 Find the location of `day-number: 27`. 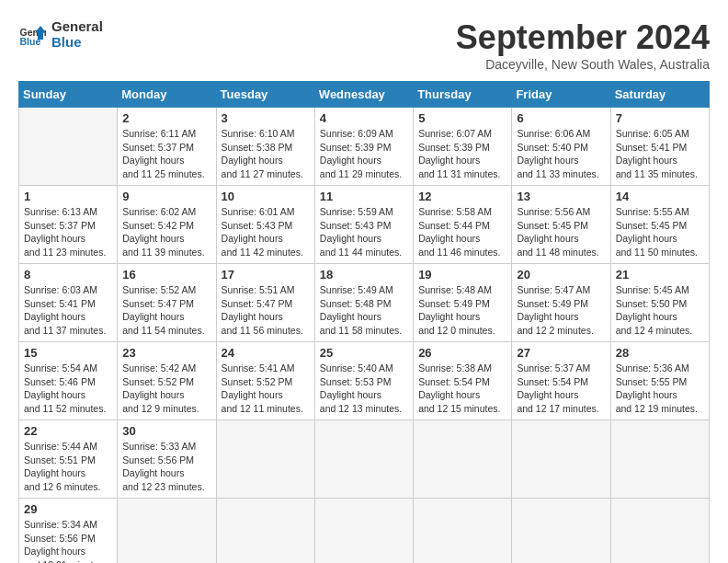

day-number: 27 is located at coordinates (561, 353).